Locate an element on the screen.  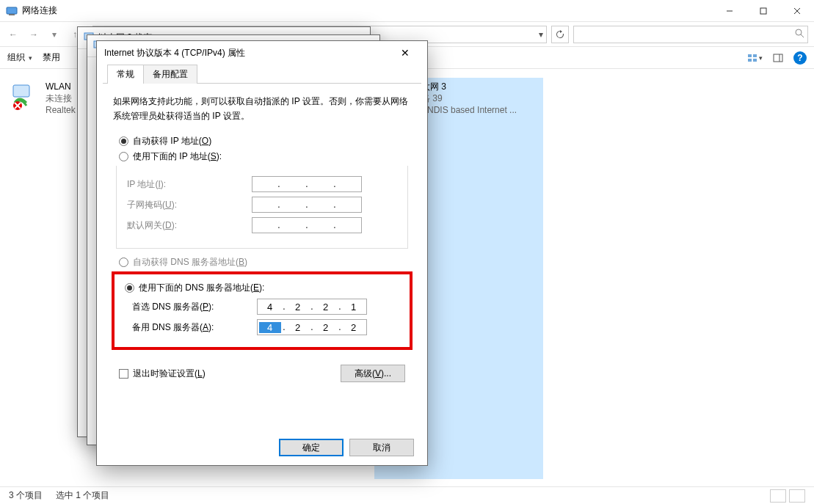
checkbox-validate-on-exit is located at coordinates (123, 374).